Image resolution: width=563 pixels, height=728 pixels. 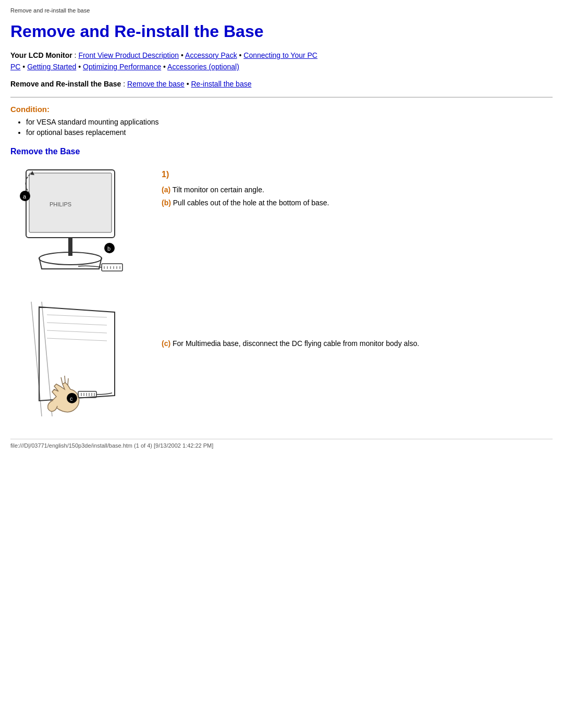 What do you see at coordinates (156, 84) in the screenshot?
I see `link-remove-base: Remove the base` at bounding box center [156, 84].